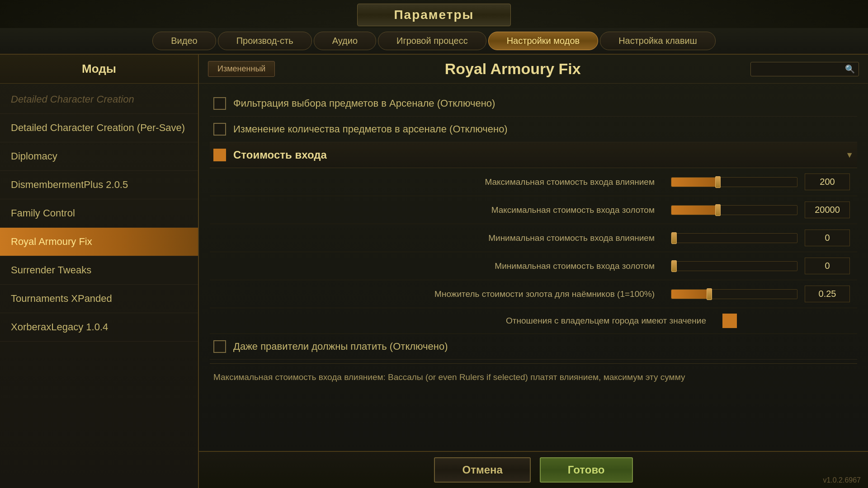 The image size is (868, 488). Describe the element at coordinates (446, 210) in the screenshot. I see `slider-gold-max-label: Максимальная стоимость входа золотом` at that location.